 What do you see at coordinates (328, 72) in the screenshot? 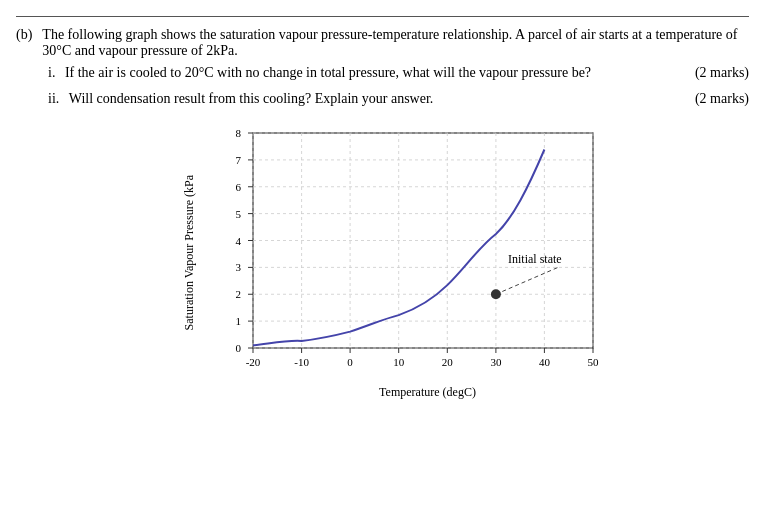
I see `sub-i-content: If the air is cooled to 20°C with no cha…` at bounding box center [328, 72].